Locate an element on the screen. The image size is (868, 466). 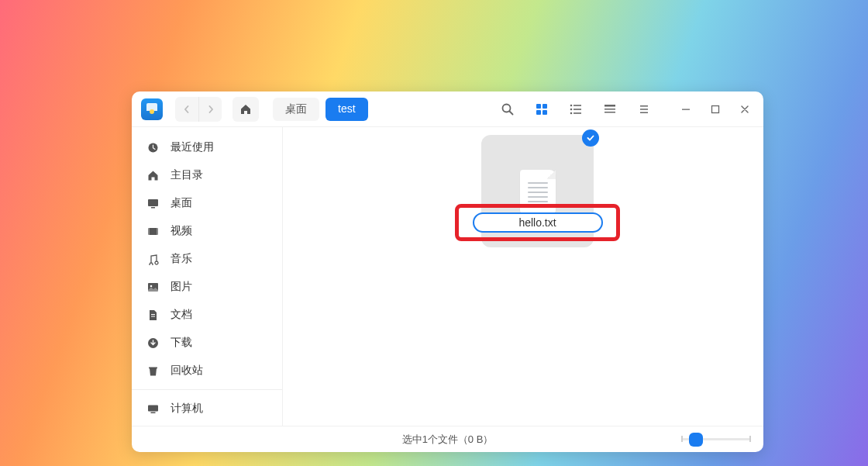
sidebar-item-music: 音乐 is located at coordinates (207, 259).